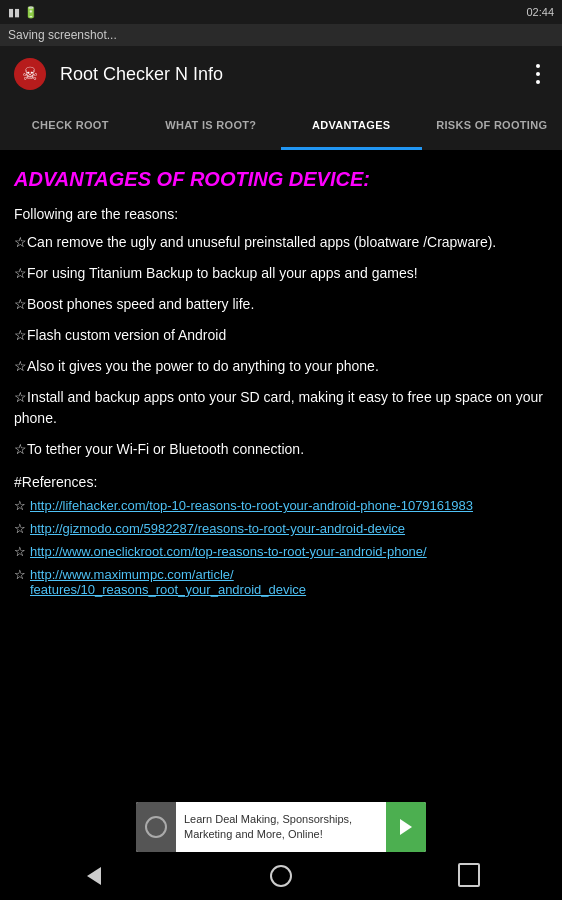  I want to click on tab-risks: RISKS OF ROOTING, so click(492, 126).